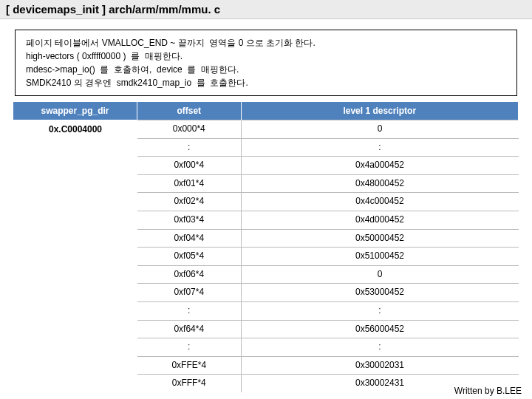 The image size is (532, 399). What do you see at coordinates (266, 56) in the screenshot?
I see `desc-line-2: high-vectors ( 0xffff0000 ) 를 매핑한다.` at bounding box center [266, 56].